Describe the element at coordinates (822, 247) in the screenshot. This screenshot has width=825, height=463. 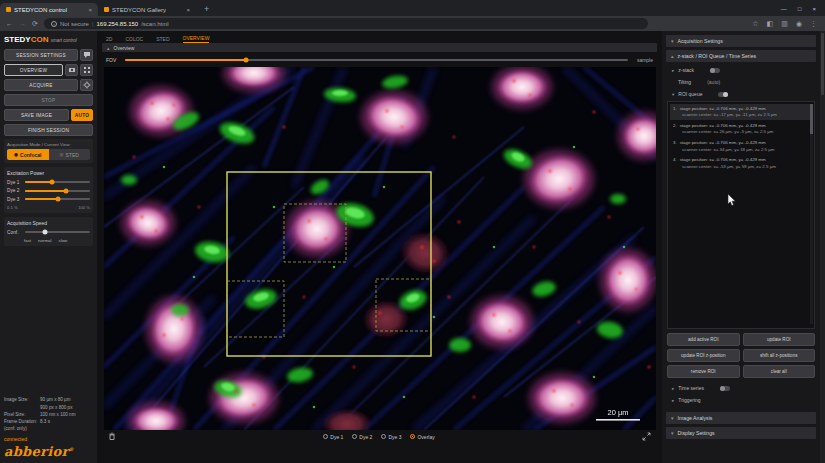
I see `window-scrollbar` at that location.